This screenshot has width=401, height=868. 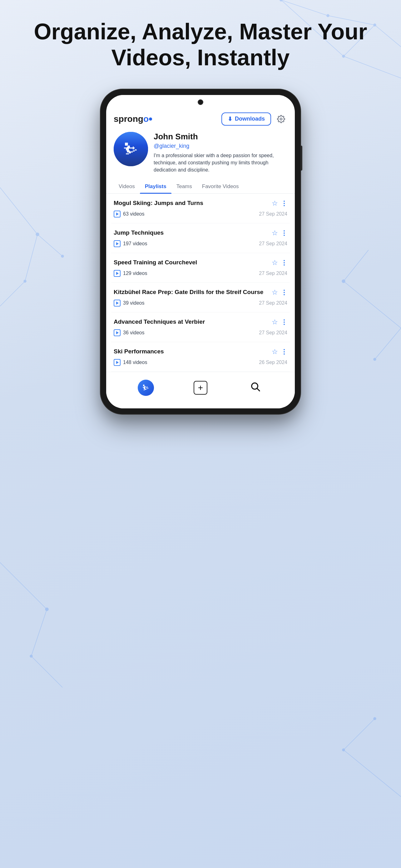 I want to click on playlist-item-header: Speed Training at Courchevel ☆, so click(x=201, y=263).